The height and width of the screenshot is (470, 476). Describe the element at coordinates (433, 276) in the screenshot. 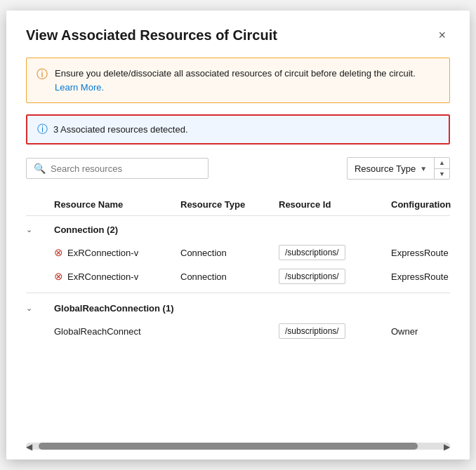

I see `config-cell-2: ExpressRoute` at that location.